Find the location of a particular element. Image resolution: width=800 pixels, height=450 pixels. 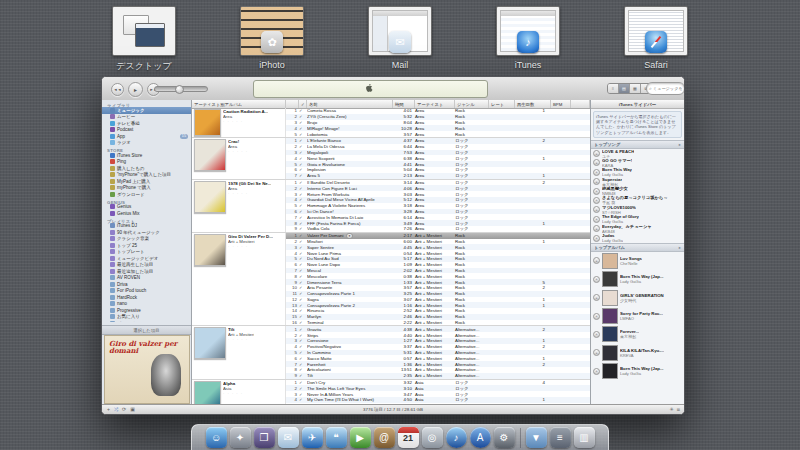

dock-icon-app-store: A is located at coordinates (480, 438).